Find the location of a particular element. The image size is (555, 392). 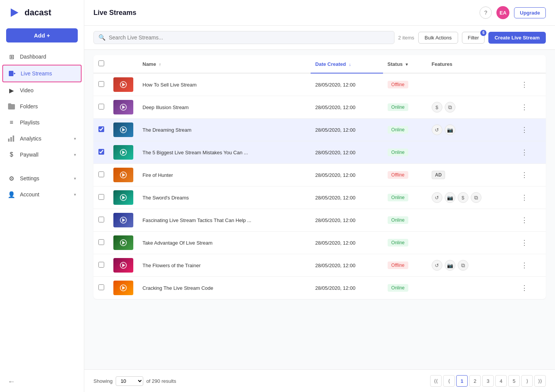

page-number-button: 1 is located at coordinates (462, 381).